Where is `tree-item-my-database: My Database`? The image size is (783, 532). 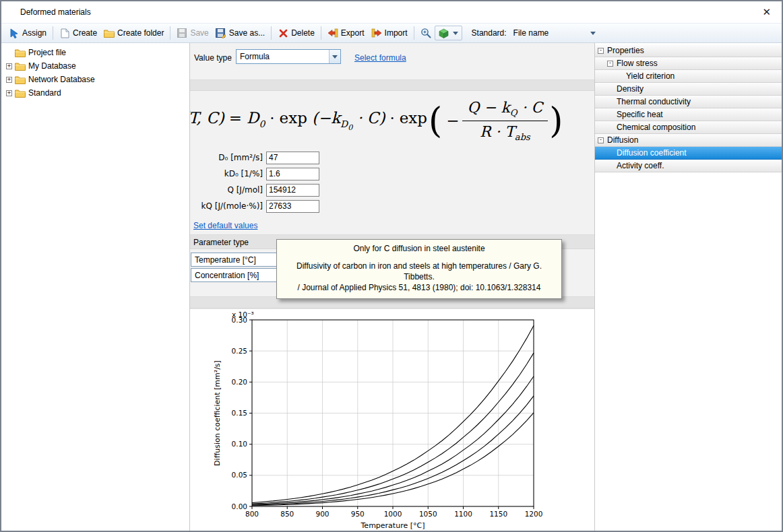 tree-item-my-database: My Database is located at coordinates (96, 66).